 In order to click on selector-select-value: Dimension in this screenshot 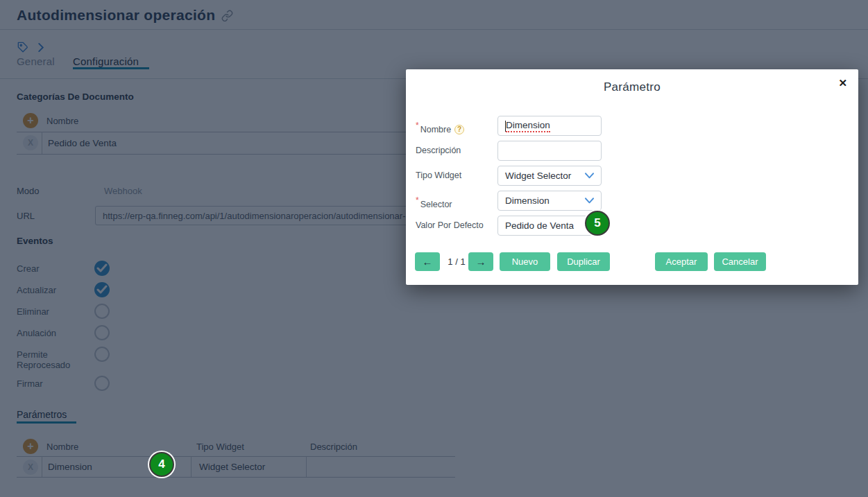, I will do `click(527, 201)`.